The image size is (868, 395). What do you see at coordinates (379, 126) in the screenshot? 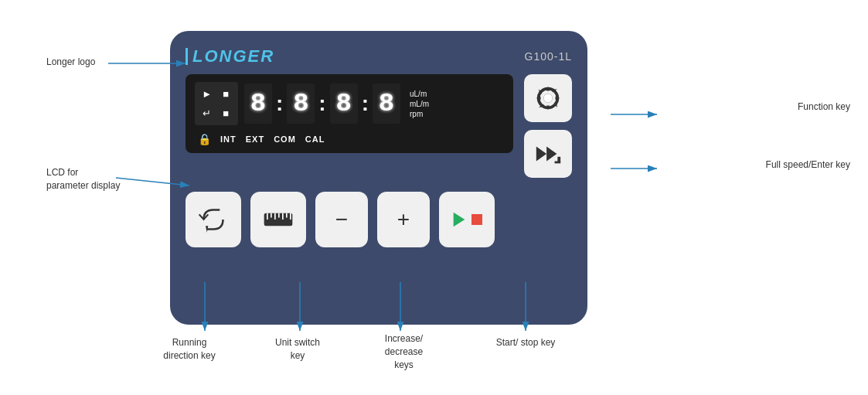
I see `device-main: ► ■ ↵ ■ 8 : 8 :` at bounding box center [379, 126].